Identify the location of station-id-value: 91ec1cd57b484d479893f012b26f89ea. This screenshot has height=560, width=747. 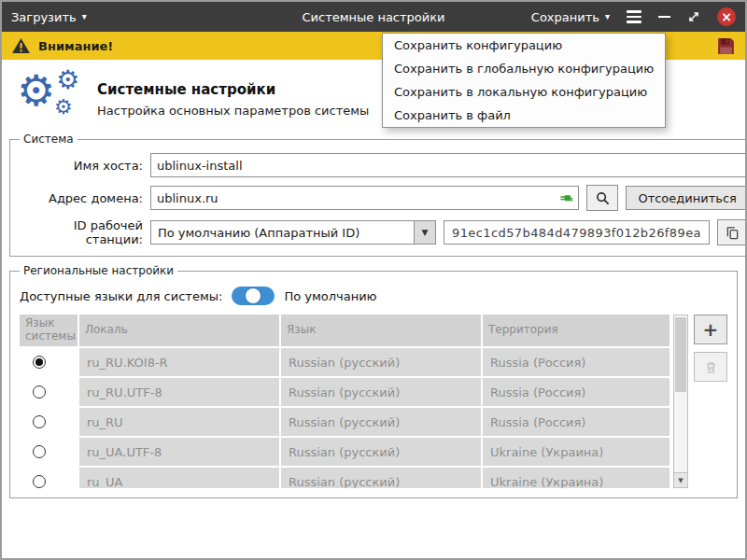
(577, 232).